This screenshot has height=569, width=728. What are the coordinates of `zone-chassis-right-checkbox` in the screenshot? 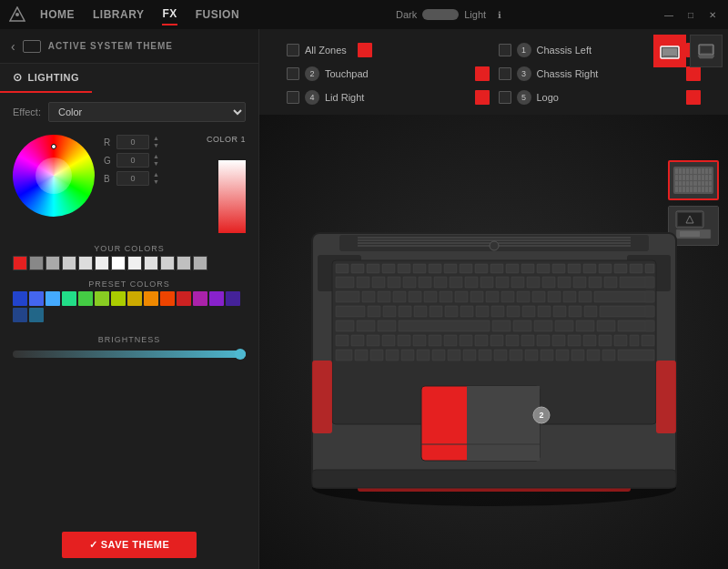 It's located at (505, 74).